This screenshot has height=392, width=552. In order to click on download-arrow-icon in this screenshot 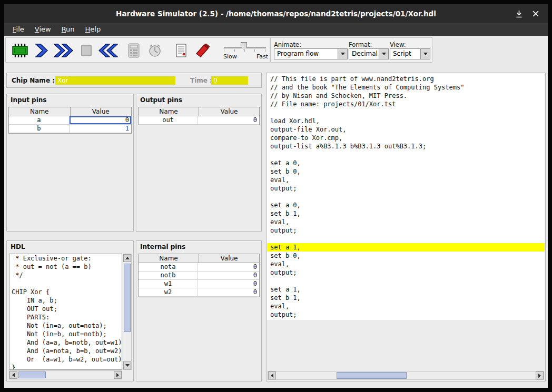, I will do `click(519, 14)`.